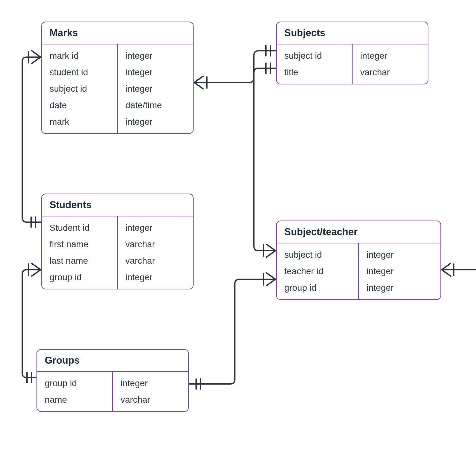 Image resolution: width=476 pixels, height=476 pixels. Describe the element at coordinates (352, 53) in the screenshot. I see `entity-subjects: Subjects subject id title integer varcha…` at that location.